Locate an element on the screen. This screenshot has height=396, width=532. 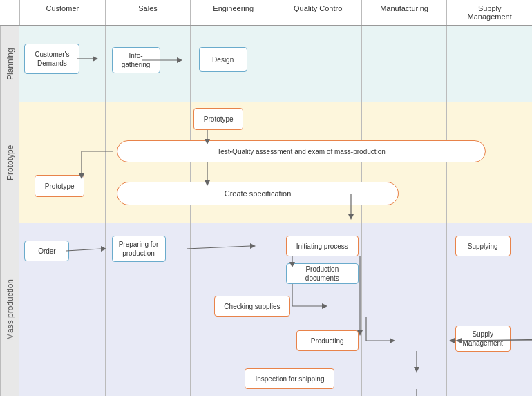
box-design: Design is located at coordinates (223, 59).